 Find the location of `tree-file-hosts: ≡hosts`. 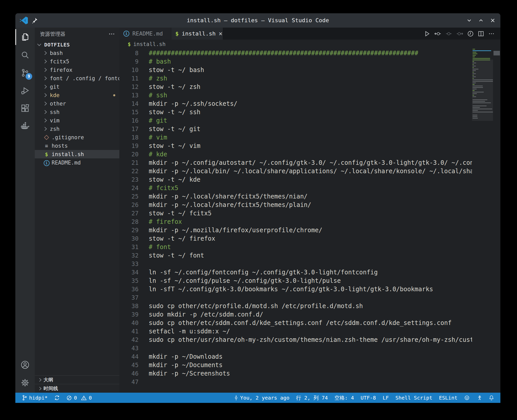

tree-file-hosts: ≡hosts is located at coordinates (77, 146).